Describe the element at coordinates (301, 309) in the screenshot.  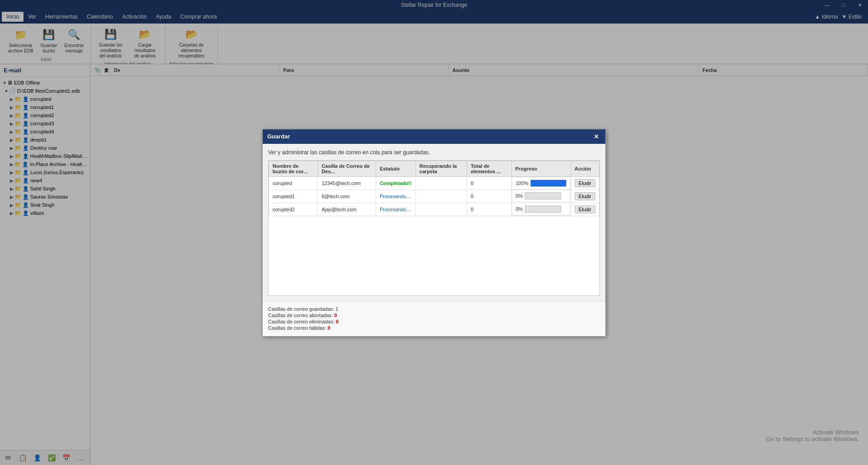
I see `saved-label: Casillas de correo guardadas:` at that location.